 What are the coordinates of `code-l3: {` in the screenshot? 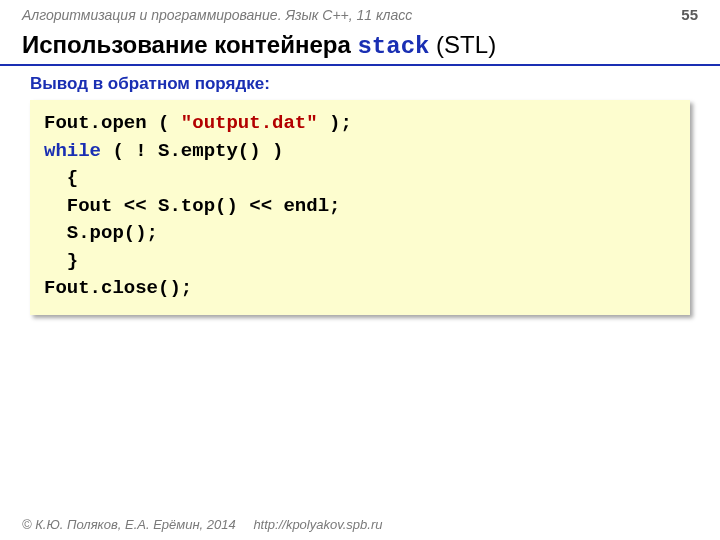 It's located at (61, 178).